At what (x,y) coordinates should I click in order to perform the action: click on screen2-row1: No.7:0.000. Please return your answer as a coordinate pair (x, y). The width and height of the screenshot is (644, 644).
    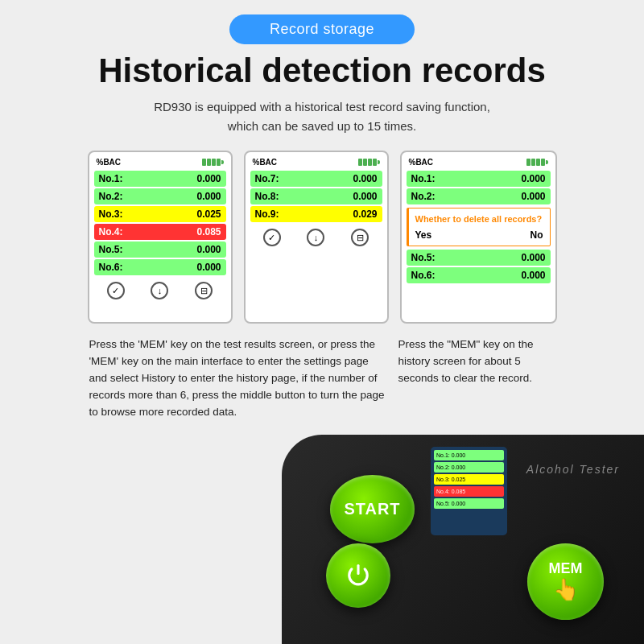
    Looking at the image, I should click on (316, 179).